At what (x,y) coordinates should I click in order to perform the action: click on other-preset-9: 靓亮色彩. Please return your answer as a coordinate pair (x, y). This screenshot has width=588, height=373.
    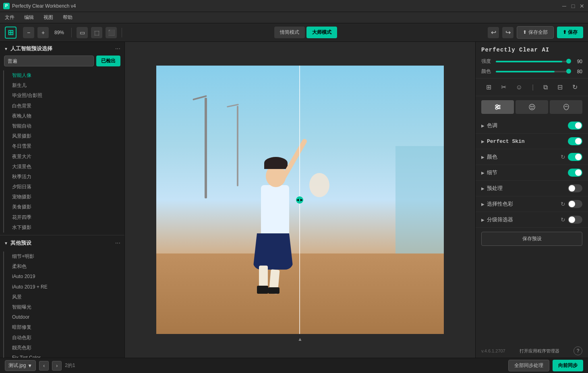
    Looking at the image, I should click on (65, 348).